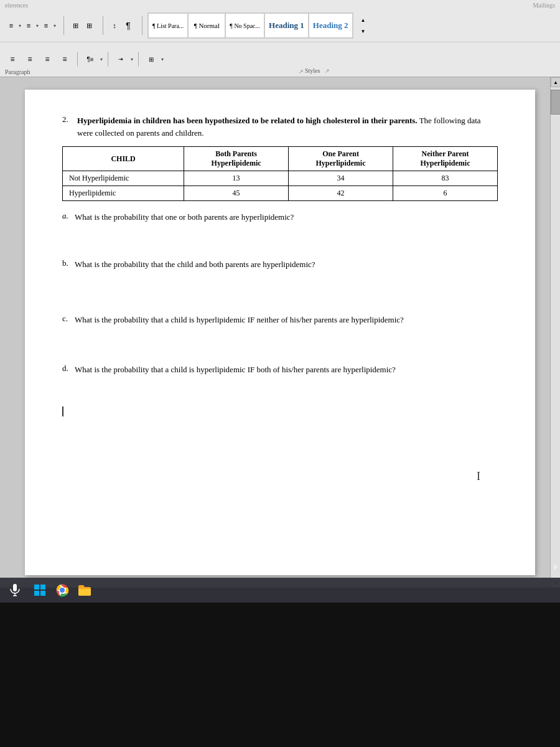  I want to click on line-spacing-dropdown: ▾, so click(101, 60).